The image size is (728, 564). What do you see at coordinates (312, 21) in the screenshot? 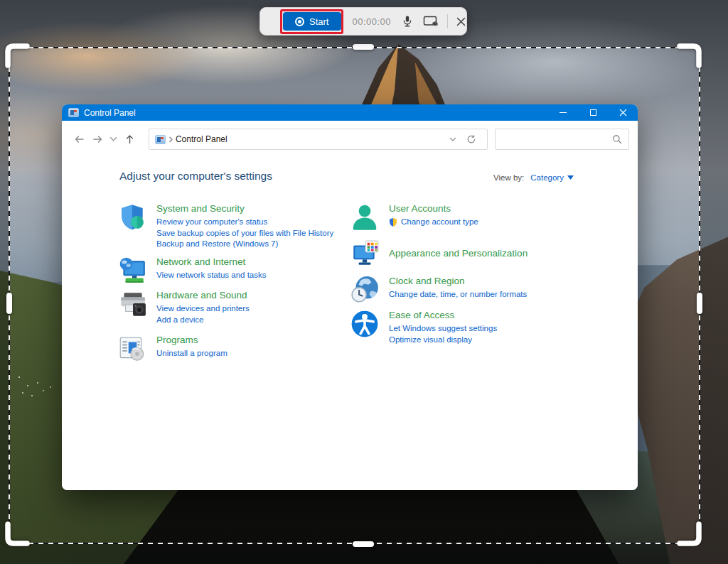
I see `start-recording-button: Start` at bounding box center [312, 21].